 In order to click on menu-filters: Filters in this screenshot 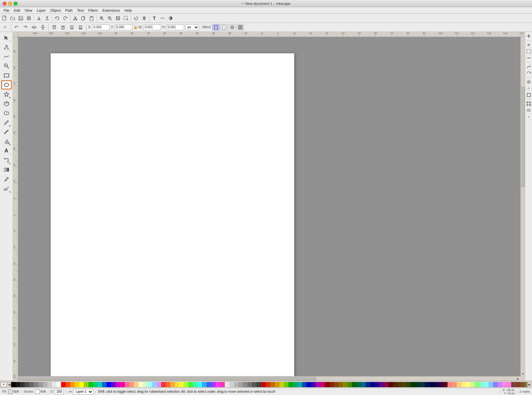, I will do `click(93, 10)`.